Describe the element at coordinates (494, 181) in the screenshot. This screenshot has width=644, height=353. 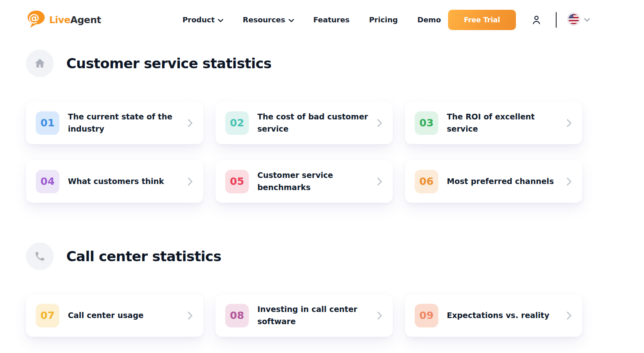
I see `stat-card-06: 06 Most preferred channels` at that location.